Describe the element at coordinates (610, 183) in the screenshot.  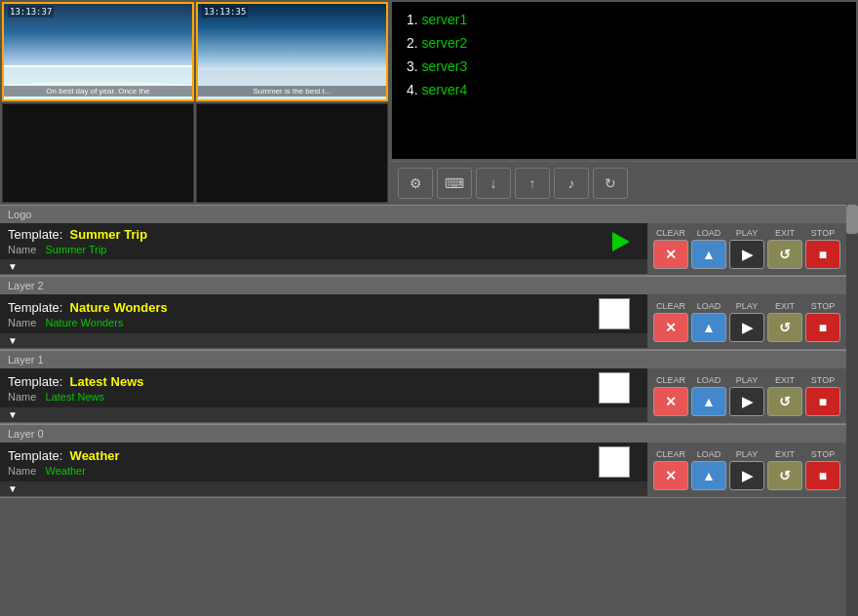
I see `refresh-button: ↻` at that location.